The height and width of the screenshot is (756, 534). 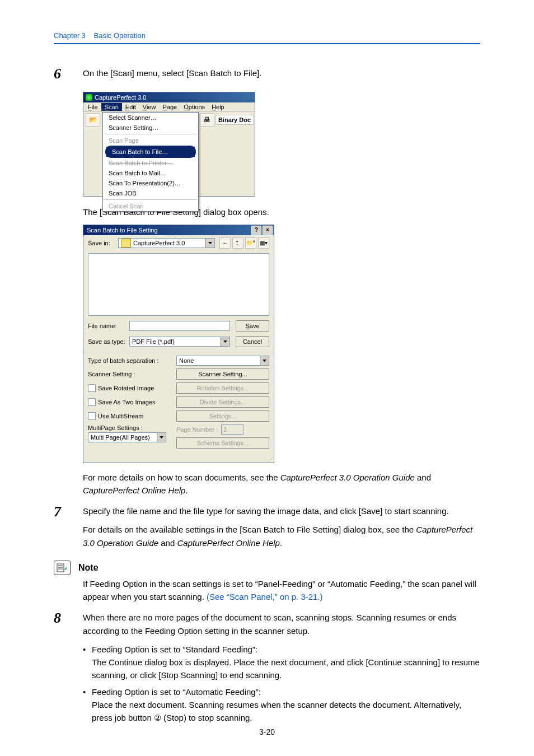 I want to click on save-two-checkbox, so click(x=92, y=402).